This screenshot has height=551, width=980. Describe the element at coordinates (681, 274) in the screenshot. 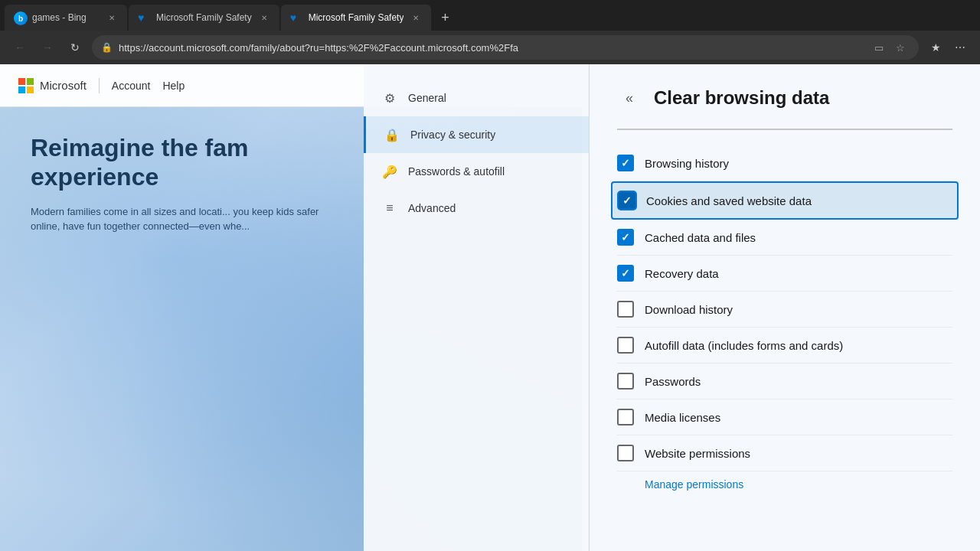

I see `recovery-label: Recovery data` at that location.